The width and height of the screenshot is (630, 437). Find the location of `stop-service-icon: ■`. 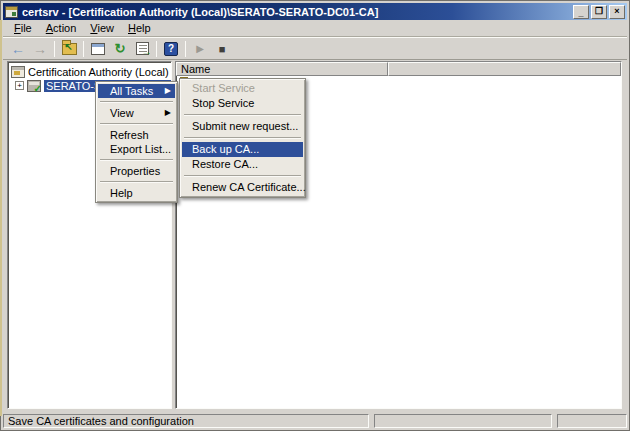

stop-service-icon: ■ is located at coordinates (222, 49).